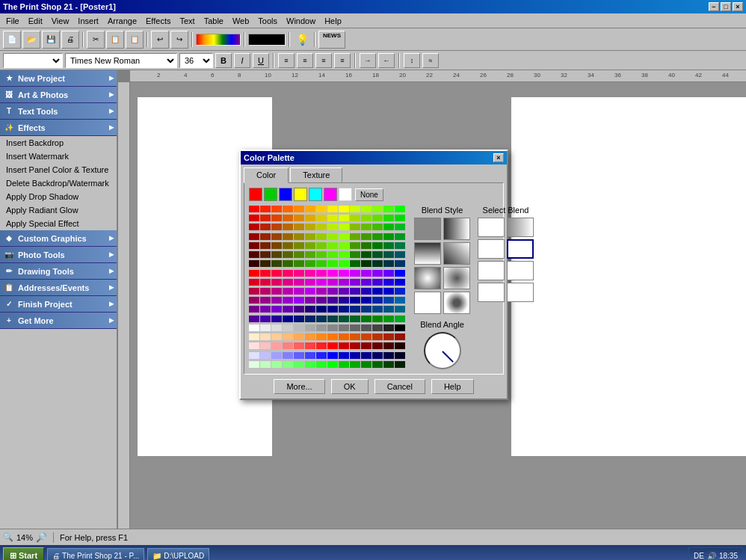 The width and height of the screenshot is (746, 560). What do you see at coordinates (58, 197) in the screenshot?
I see `effects-subitem: Apply Drop Shadow` at bounding box center [58, 197].